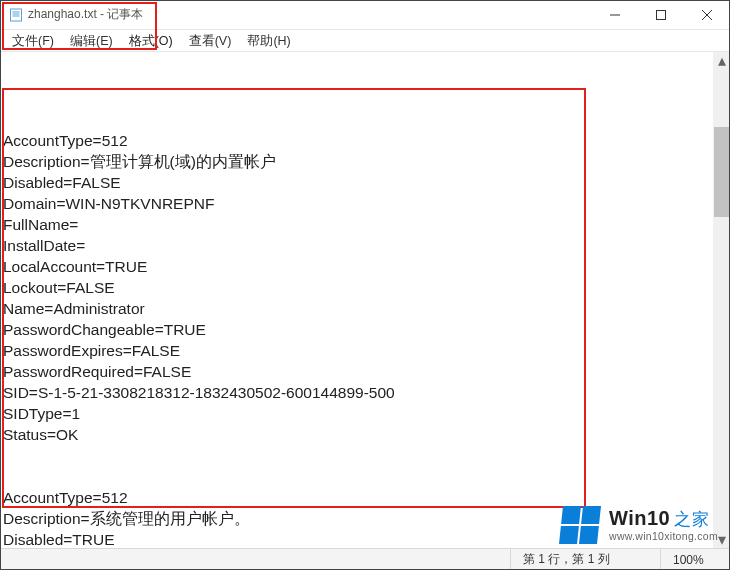 This screenshot has width=730, height=570. What do you see at coordinates (86, 14) in the screenshot?
I see `window-title: zhanghao.txt - 记事本` at bounding box center [86, 14].